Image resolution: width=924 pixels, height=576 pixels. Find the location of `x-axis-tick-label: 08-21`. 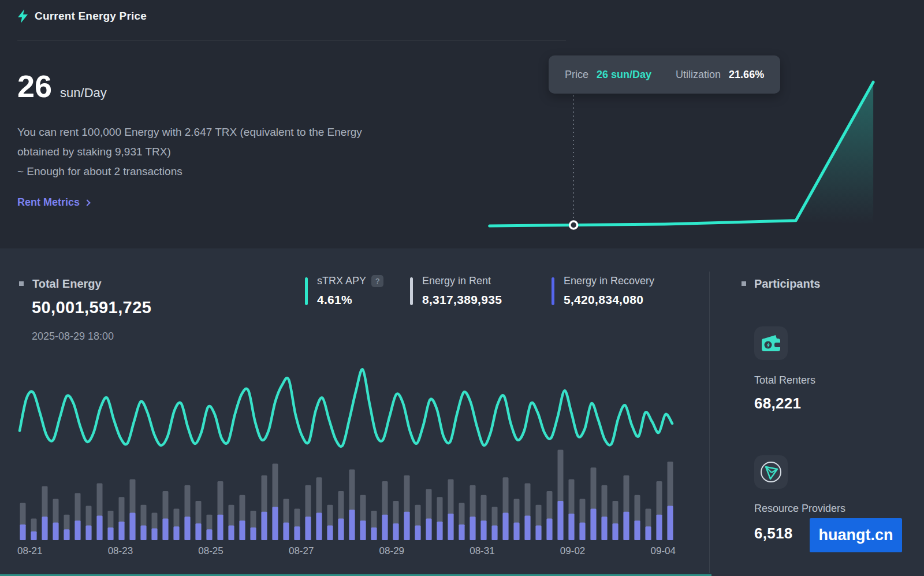

x-axis-tick-label: 08-21 is located at coordinates (30, 551).